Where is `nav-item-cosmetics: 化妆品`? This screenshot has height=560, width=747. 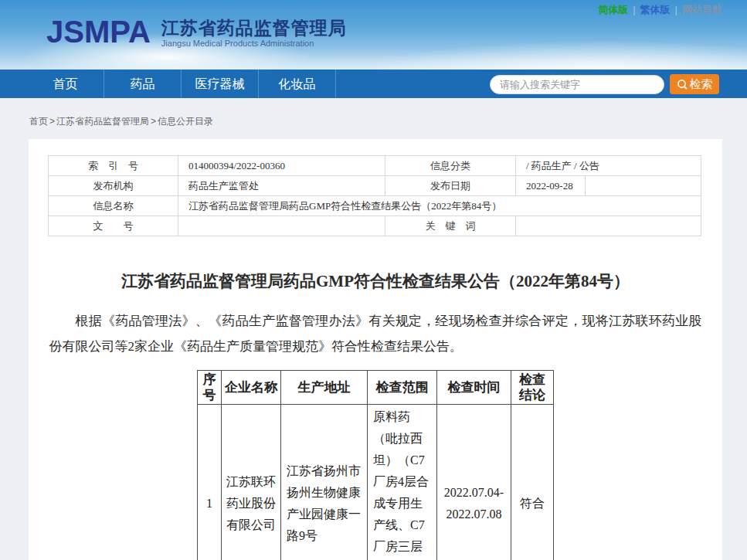 nav-item-cosmetics: 化妆品 is located at coordinates (297, 83).